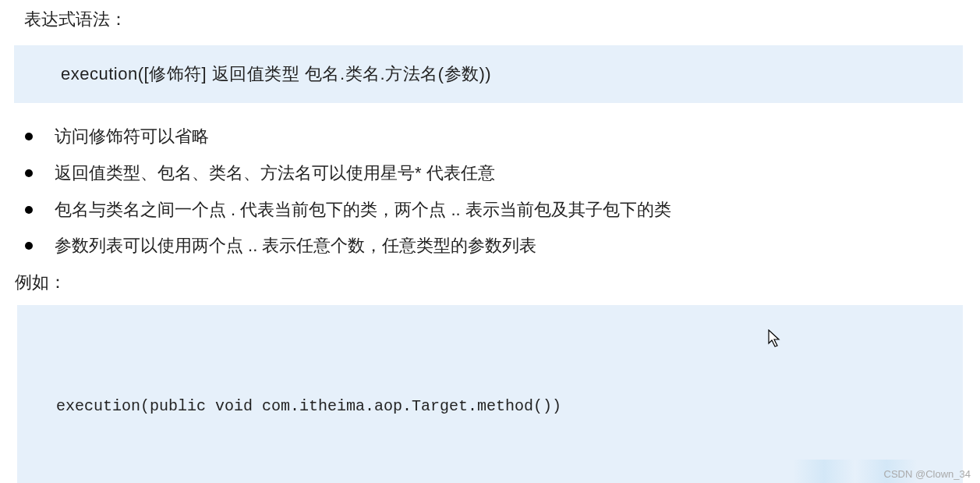 This screenshot has height=483, width=980. Describe the element at coordinates (276, 73) in the screenshot. I see `syntax-text: execution([修饰符] 返回值类型 包名.类名.方法名(参数))` at that location.